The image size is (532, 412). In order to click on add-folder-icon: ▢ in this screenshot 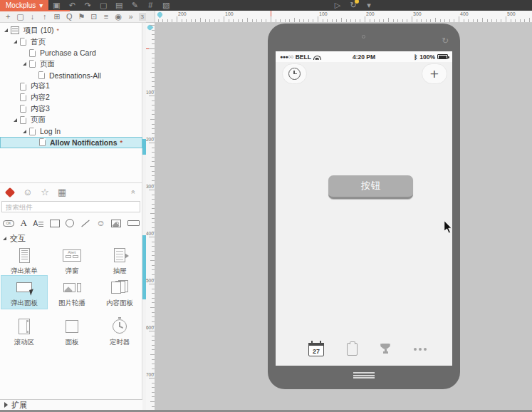, I will do `click(20, 16)`.